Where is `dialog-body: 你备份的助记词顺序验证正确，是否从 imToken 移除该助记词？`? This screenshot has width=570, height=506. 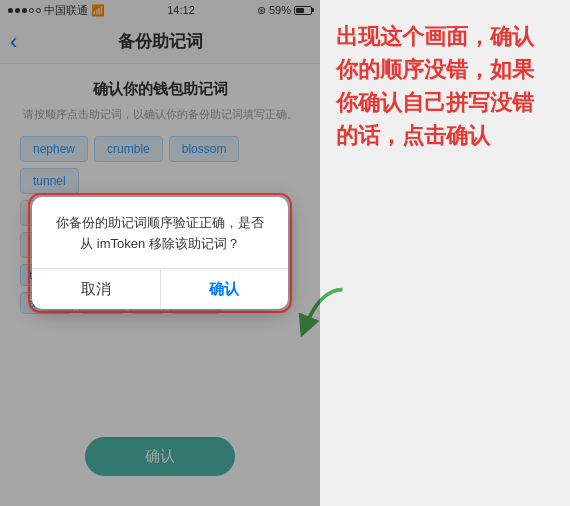
dialog-body: 你备份的助记词顺序验证正确，是否从 imToken 移除该助记词？ is located at coordinates (160, 233).